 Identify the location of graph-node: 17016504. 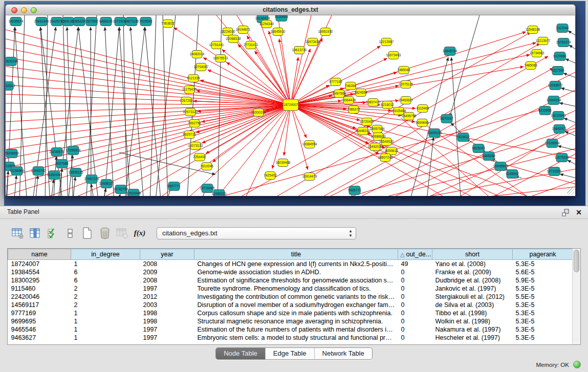
(553, 143).